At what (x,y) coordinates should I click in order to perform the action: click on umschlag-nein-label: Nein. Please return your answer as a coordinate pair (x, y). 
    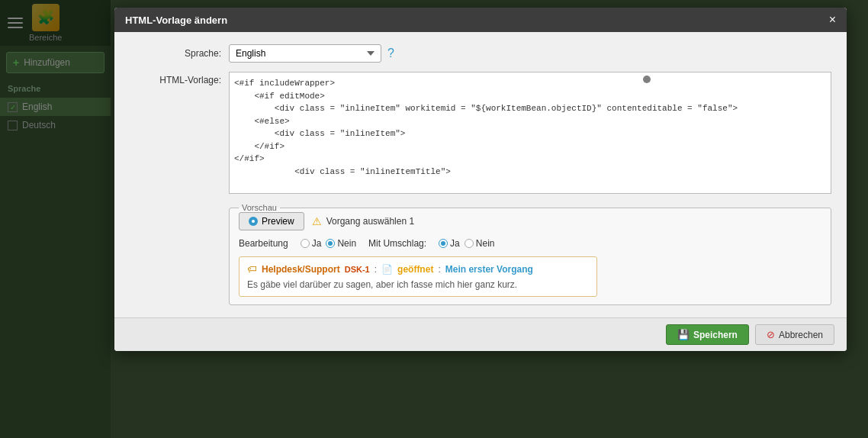
    Looking at the image, I should click on (485, 243).